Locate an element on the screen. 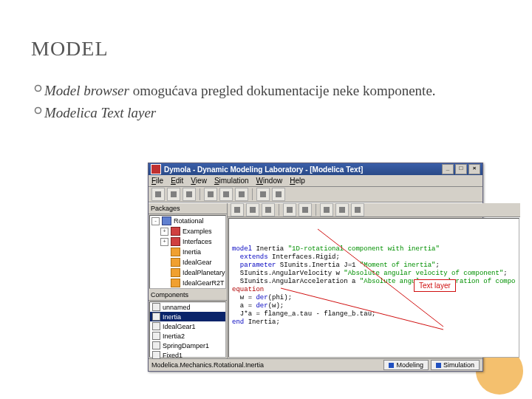  components-list: unnamedInertiaIdealGear1Inertia2SpringDa… is located at coordinates (188, 330).